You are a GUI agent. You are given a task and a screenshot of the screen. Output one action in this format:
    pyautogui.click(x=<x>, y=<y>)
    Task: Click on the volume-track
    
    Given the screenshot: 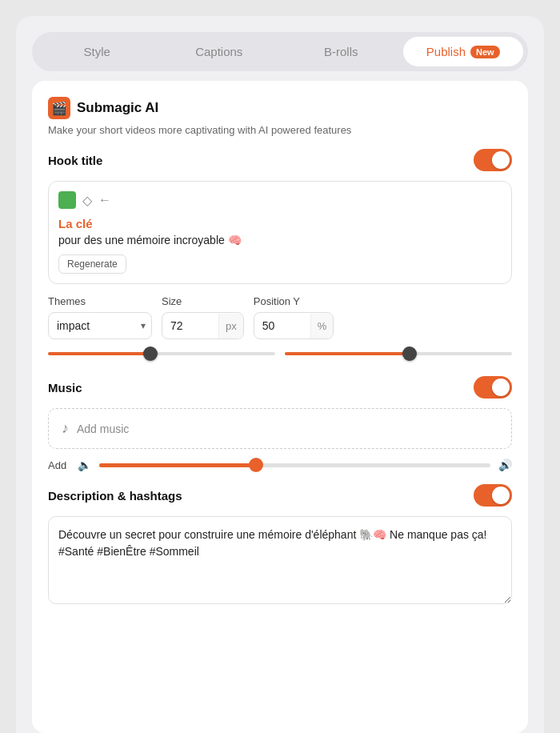 What is the action you would take?
    pyautogui.click(x=294, y=466)
    